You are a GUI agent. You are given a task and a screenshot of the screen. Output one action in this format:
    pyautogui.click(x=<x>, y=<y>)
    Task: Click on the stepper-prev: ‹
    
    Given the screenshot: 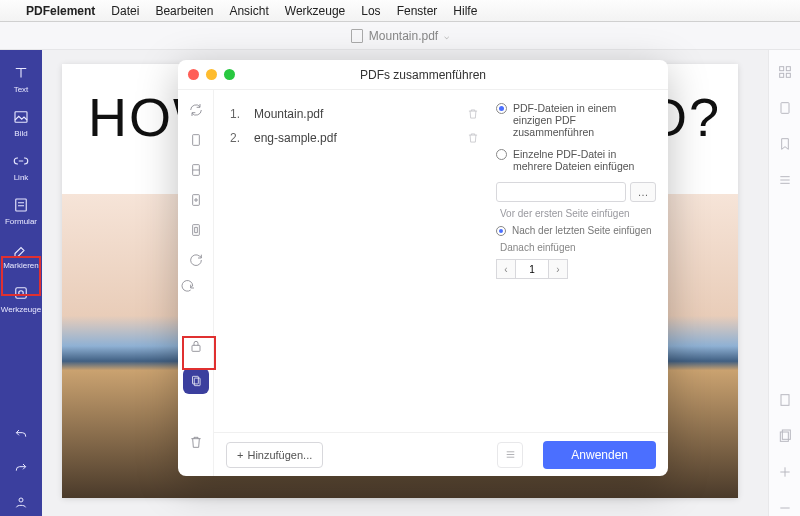 What is the action you would take?
    pyautogui.click(x=506, y=269)
    